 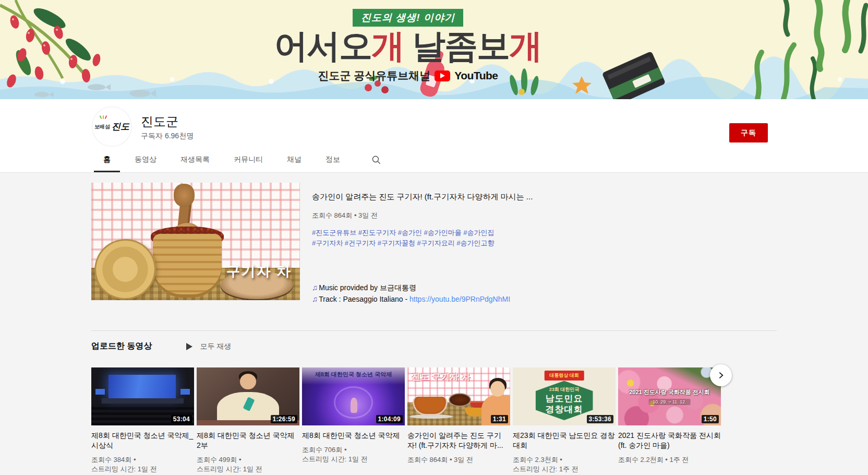 I want to click on featured-description: ♫Music provided by 브금대통령 ♫Track : Paesag…, so click(x=411, y=293).